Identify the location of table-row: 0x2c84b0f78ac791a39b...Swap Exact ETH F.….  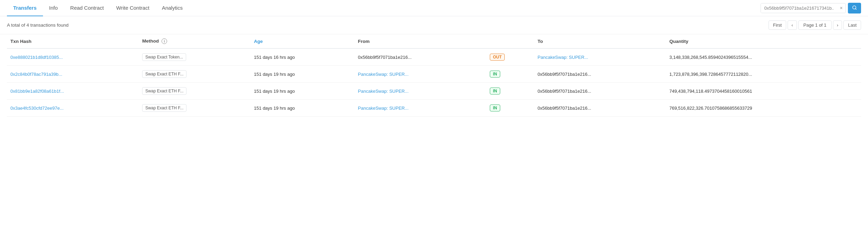
(434, 74).